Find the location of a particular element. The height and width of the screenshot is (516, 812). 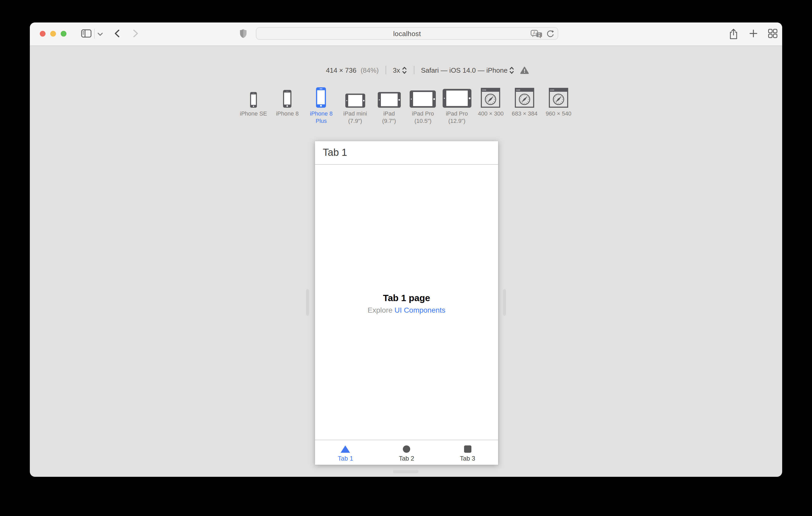

triangle-icon is located at coordinates (346, 449).